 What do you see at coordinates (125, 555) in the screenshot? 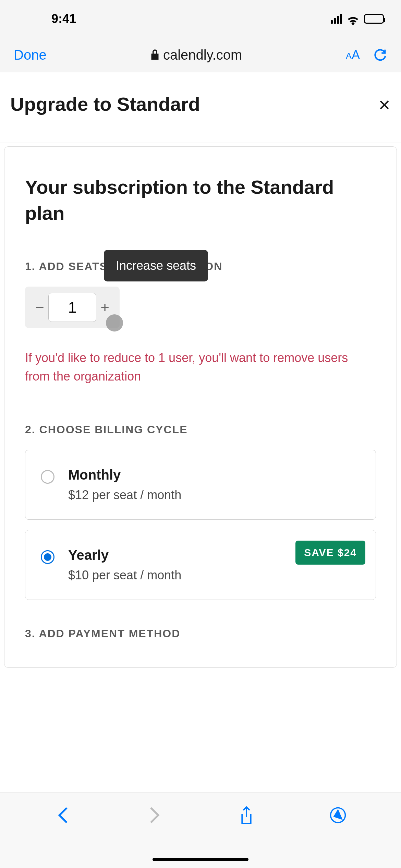
I see `option-title: Yearly` at bounding box center [125, 555].